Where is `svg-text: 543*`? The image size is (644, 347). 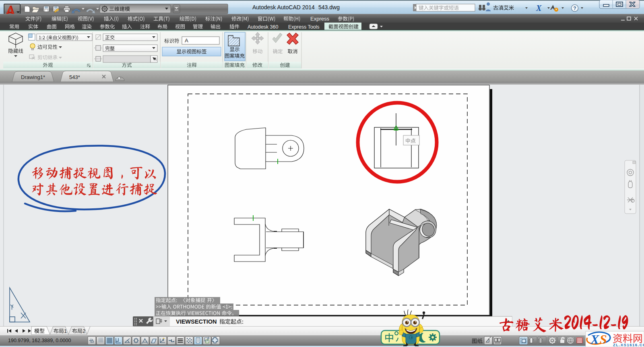
svg-text: 543* is located at coordinates (75, 77).